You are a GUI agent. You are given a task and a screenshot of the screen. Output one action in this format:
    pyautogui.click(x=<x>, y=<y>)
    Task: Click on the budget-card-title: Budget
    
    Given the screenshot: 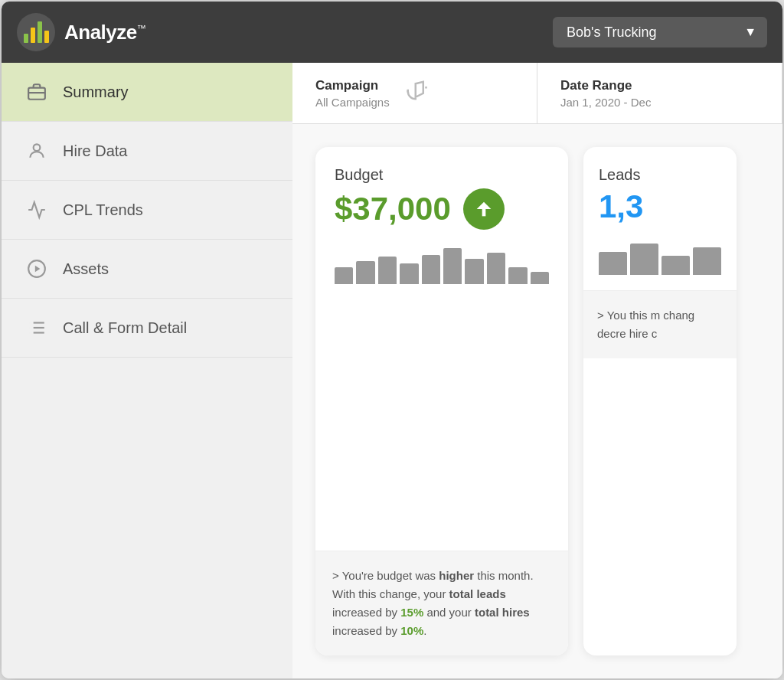 What is the action you would take?
    pyautogui.click(x=442, y=175)
    